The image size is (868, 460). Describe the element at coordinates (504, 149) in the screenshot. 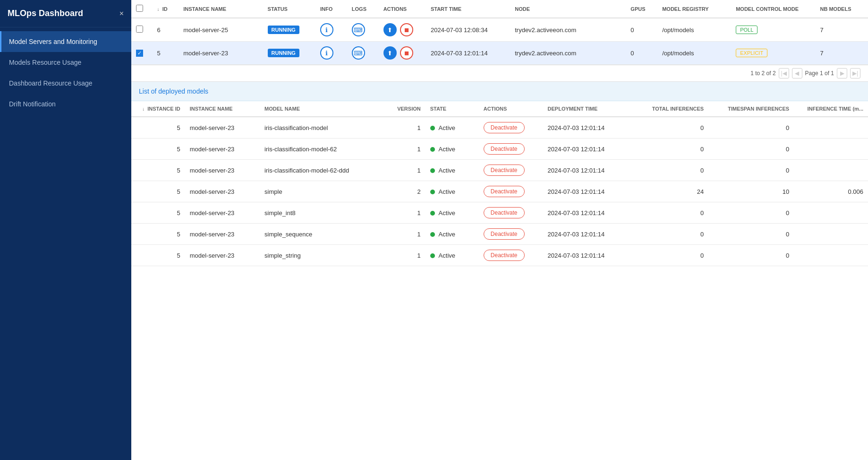

I see `model-row-2-deactivate-button: Deactivate` at that location.